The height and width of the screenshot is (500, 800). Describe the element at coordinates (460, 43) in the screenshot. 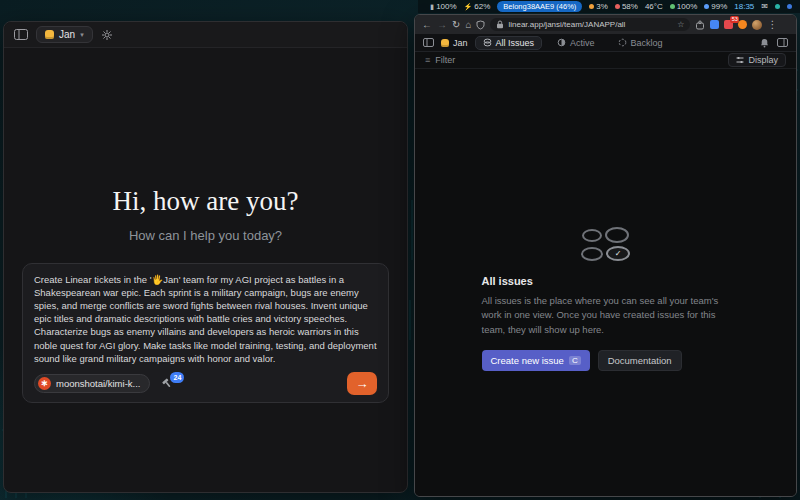

I see `linear-team-label: Jan` at that location.